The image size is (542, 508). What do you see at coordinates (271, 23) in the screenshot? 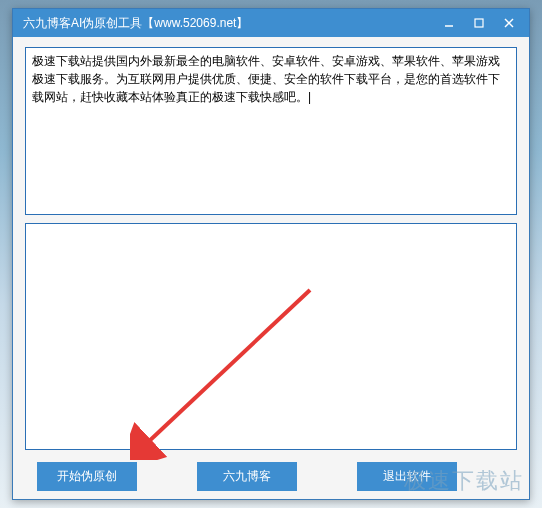
I see `titlebar: 六九博客AI伪原创工具【www.52069.net】` at bounding box center [271, 23].